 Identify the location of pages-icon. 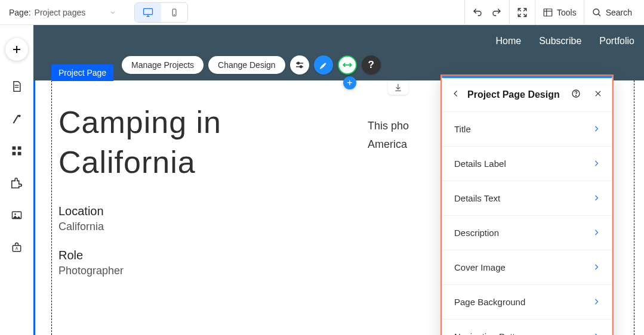
(17, 86).